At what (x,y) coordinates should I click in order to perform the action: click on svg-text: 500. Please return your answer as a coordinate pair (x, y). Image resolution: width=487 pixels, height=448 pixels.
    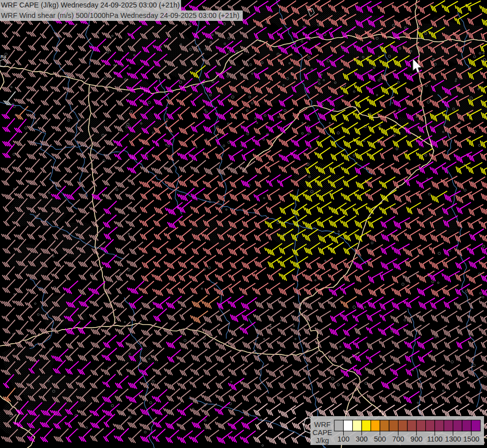
    Looking at the image, I should click on (380, 439).